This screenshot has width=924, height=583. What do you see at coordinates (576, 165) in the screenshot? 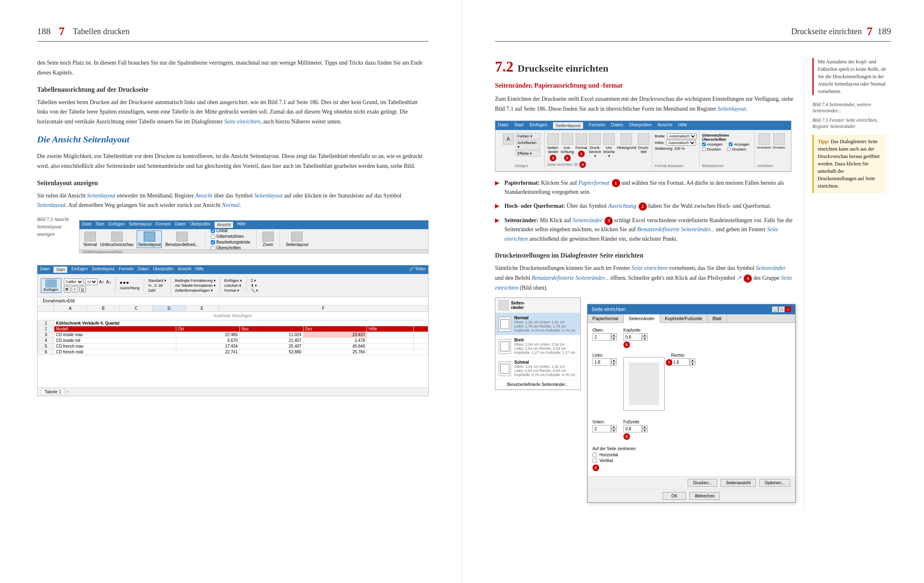
I see `seite-einrichten-arrow: ⧉` at bounding box center [576, 165].